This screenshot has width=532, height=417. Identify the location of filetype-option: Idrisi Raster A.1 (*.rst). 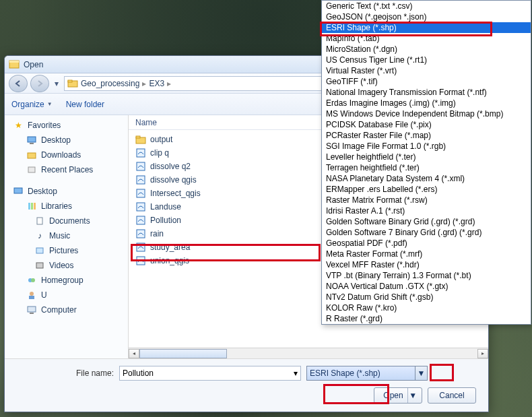
(426, 211).